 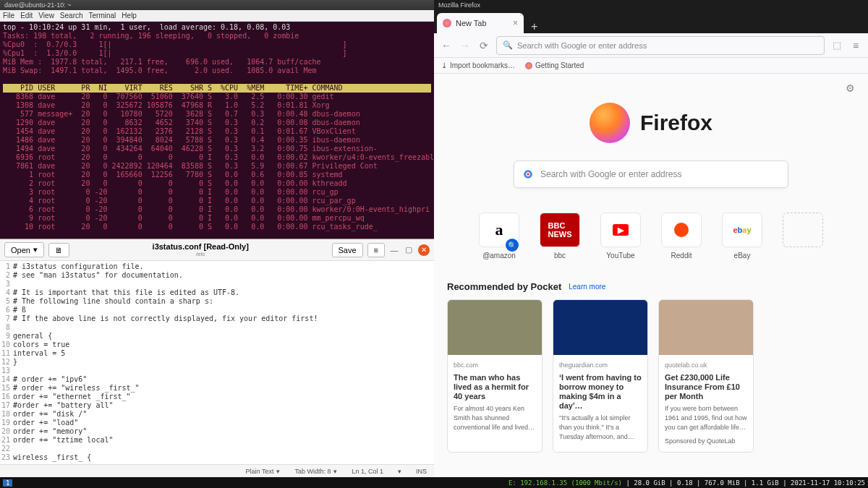 I want to click on tab-width-selector: Tab Width: 8 ▾, so click(x=315, y=471).